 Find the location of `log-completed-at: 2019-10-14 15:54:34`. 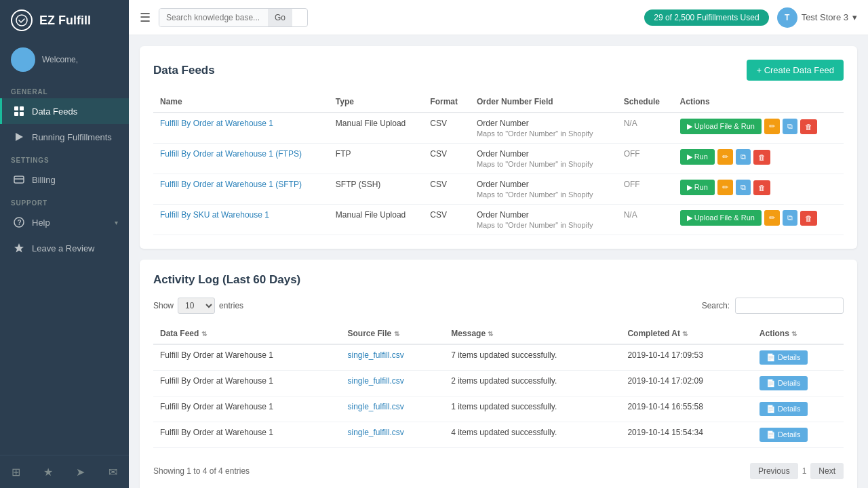

log-completed-at: 2019-10-14 15:54:34 is located at coordinates (686, 435).